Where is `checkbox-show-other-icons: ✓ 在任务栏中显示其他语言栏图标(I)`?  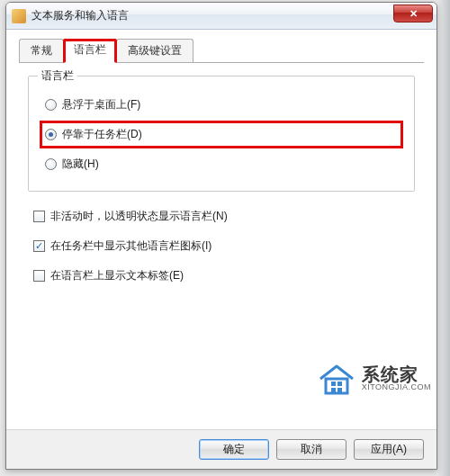 checkbox-show-other-icons: ✓ 在任务栏中显示其他语言栏图标(I) is located at coordinates (221, 247).